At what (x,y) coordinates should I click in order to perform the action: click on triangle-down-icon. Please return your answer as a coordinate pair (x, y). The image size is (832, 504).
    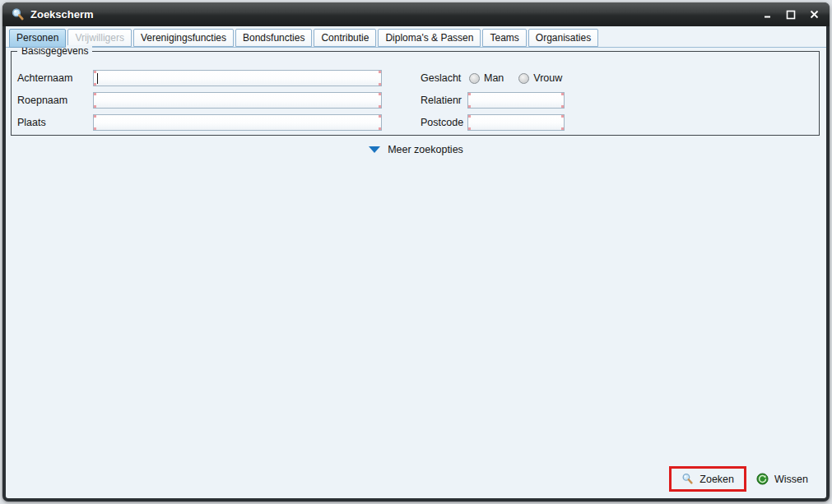
    Looking at the image, I should click on (374, 150).